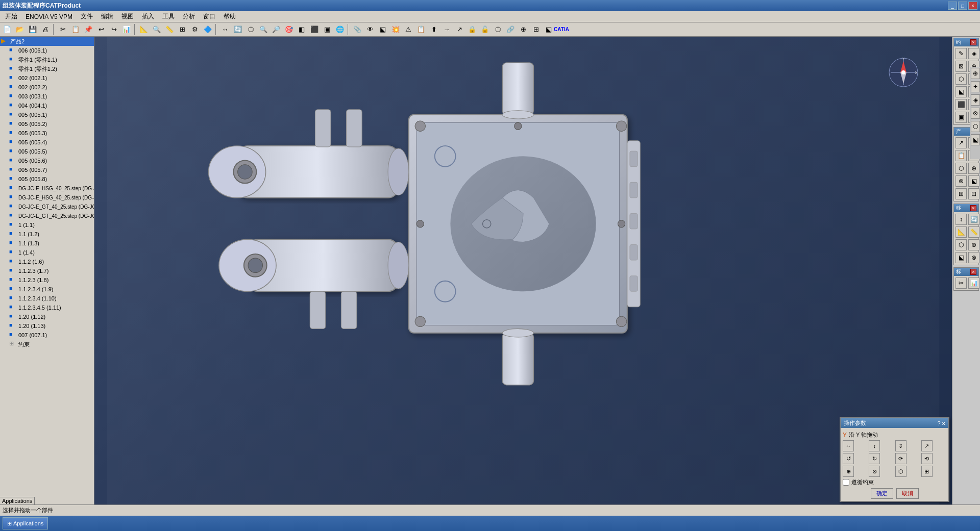 This screenshot has width=980, height=531. Describe the element at coordinates (33, 30) in the screenshot. I see `tb-save: 💾` at that location.